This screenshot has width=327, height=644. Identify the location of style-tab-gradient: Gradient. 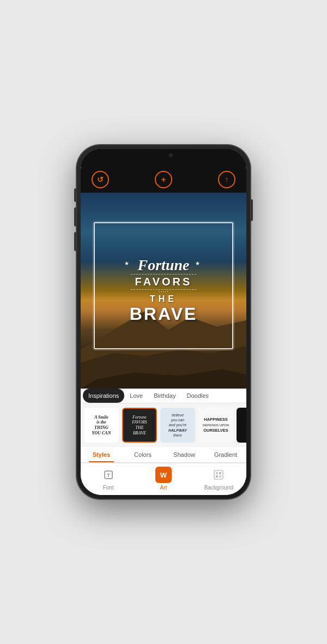
(226, 455).